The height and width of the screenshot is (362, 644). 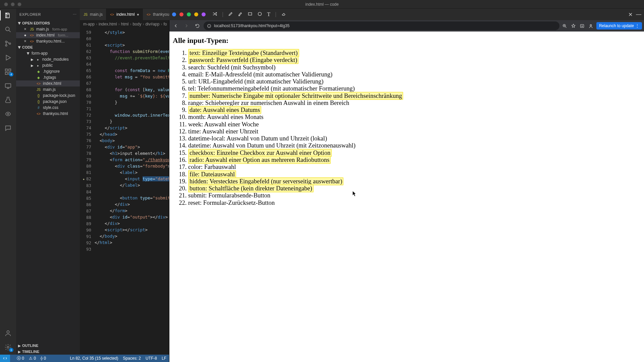 What do you see at coordinates (215, 15) in the screenshot?
I see `shuffle-icon` at bounding box center [215, 15].